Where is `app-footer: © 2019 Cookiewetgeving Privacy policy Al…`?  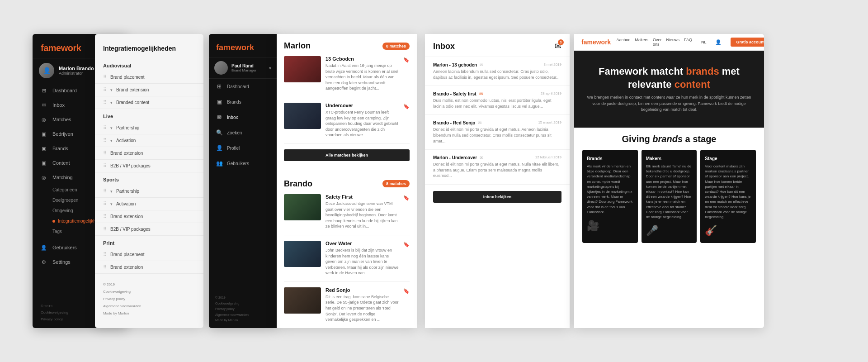 app-footer: © 2019 Cookiewetgeving Privacy policy Al… is located at coordinates (243, 310).